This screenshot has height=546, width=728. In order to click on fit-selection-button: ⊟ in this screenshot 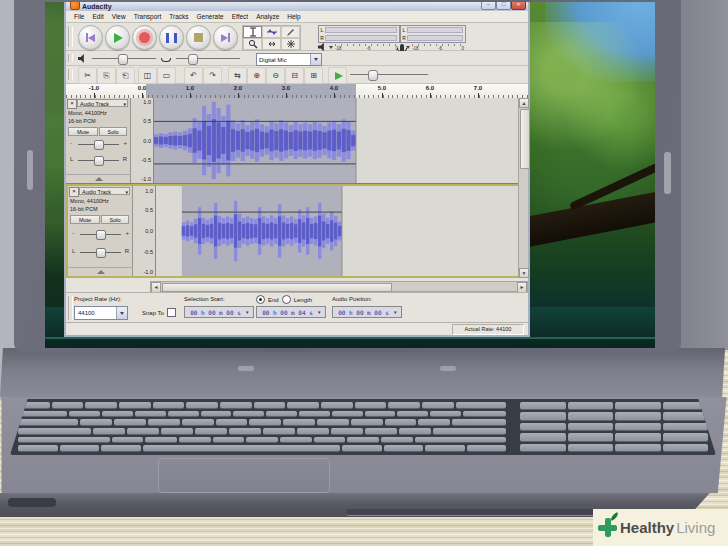, I will do `click(294, 76)`.